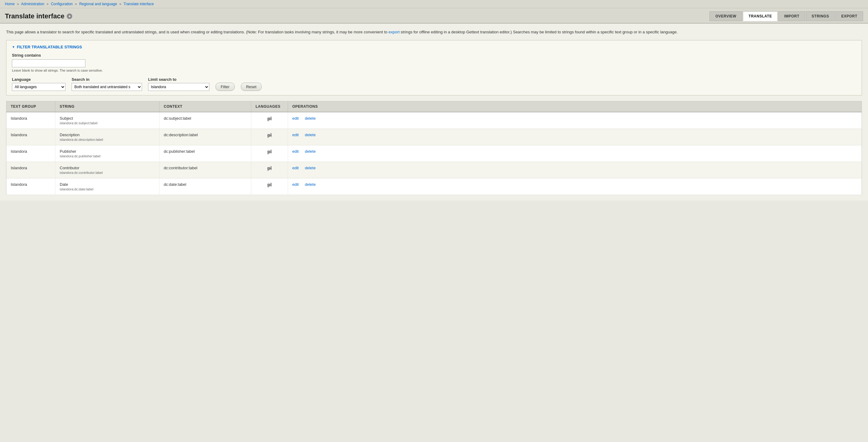  What do you see at coordinates (760, 16) in the screenshot?
I see `tab-translate: TRANSLATE` at bounding box center [760, 16].